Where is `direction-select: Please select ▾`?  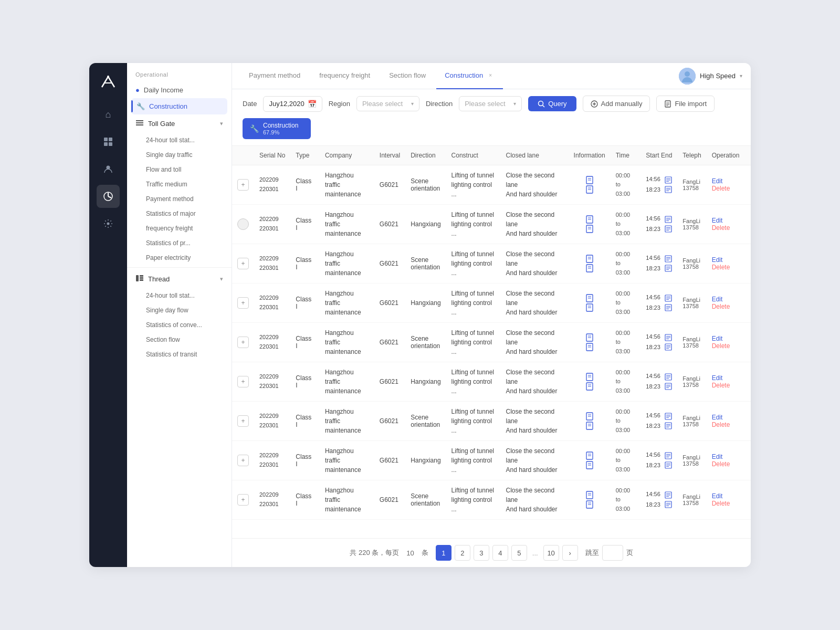 direction-select: Please select ▾ is located at coordinates (490, 104).